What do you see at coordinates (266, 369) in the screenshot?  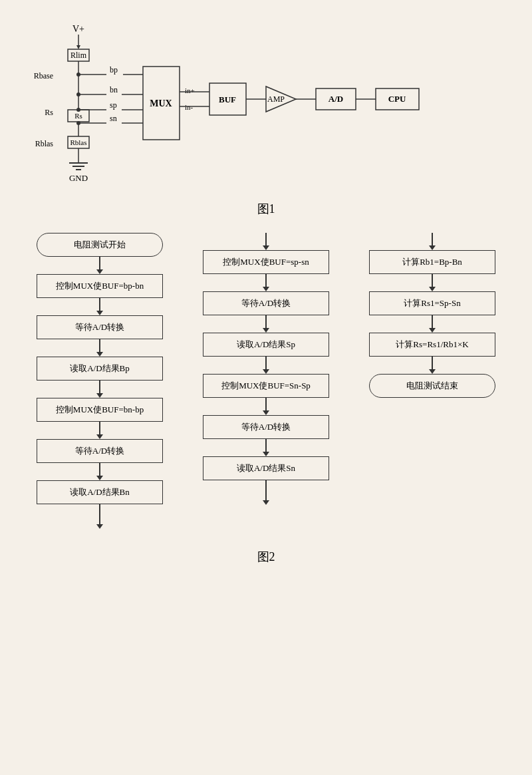 I see `flow-column-2: 控制MUX使BUF=sp-sn 等待A/D转换 读取A/D结果Sp 控制MUX使…` at bounding box center [266, 369].